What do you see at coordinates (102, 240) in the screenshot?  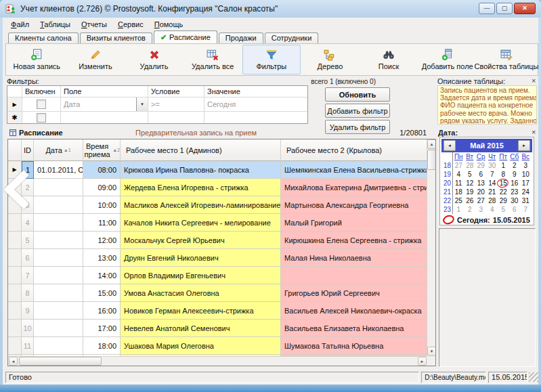 I see `cell-time: 12:00` at bounding box center [102, 240].